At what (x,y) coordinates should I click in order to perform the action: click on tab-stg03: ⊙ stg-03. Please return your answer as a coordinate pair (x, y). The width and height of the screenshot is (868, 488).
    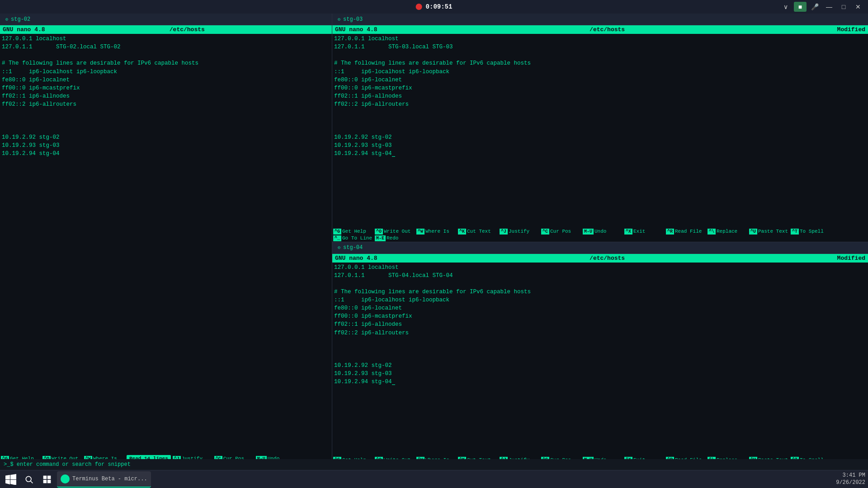
    Looking at the image, I should click on (600, 19).